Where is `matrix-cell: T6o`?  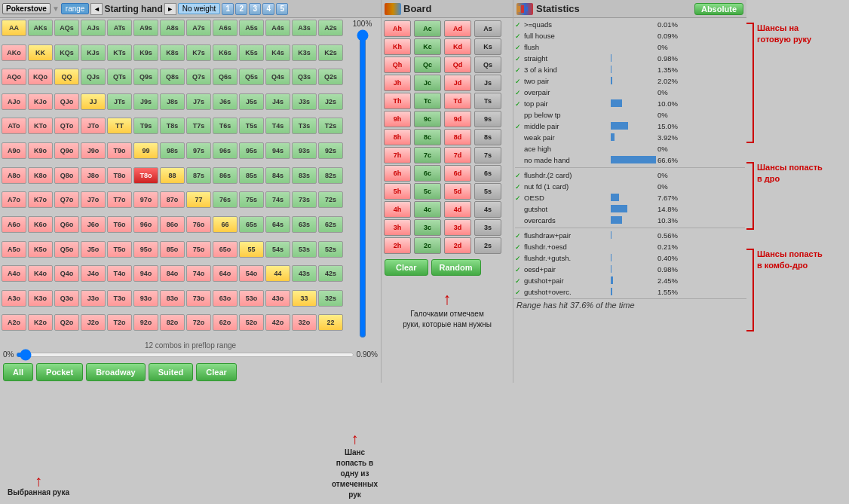 matrix-cell: T6o is located at coordinates (119, 225).